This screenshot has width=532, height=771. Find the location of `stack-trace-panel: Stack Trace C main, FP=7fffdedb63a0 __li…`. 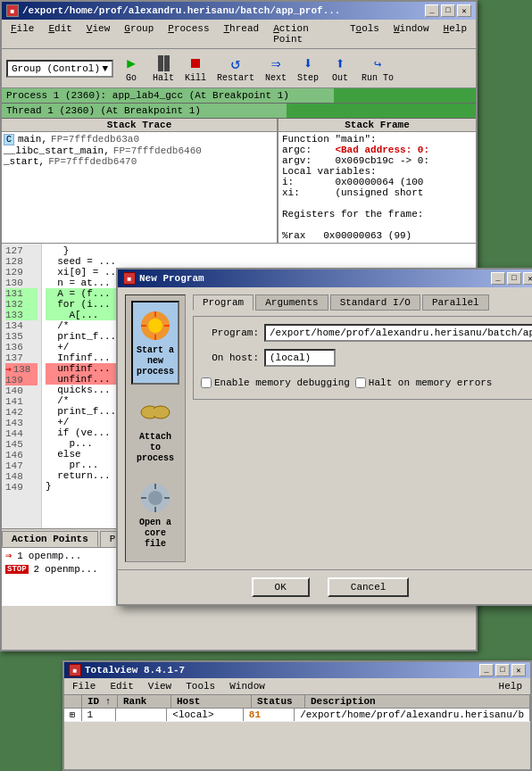

stack-trace-panel: Stack Trace C main, FP=7fffdedb63a0 __li… is located at coordinates (140, 180).